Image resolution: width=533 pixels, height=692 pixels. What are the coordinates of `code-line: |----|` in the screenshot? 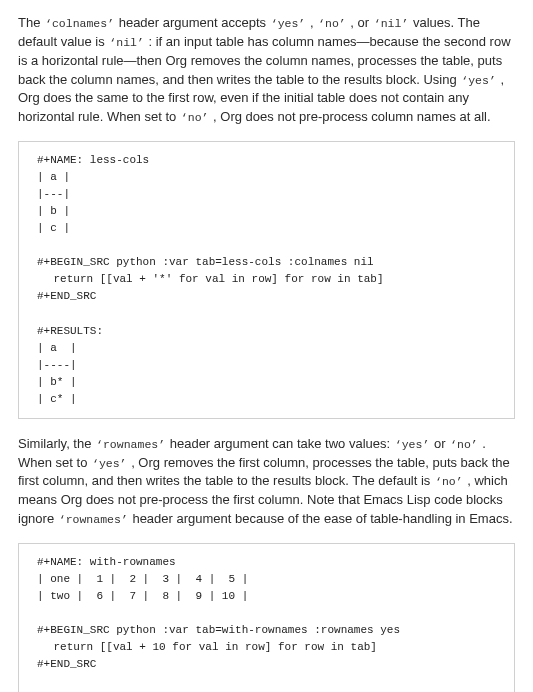 It's located at (57, 365).